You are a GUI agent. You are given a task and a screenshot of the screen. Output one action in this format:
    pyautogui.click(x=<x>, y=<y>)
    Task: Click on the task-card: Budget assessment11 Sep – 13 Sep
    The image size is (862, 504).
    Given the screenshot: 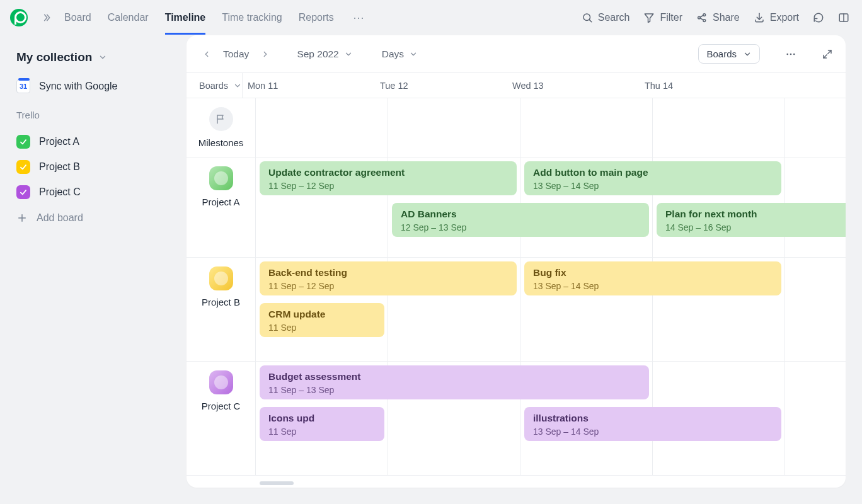 What is the action you would take?
    pyautogui.click(x=454, y=382)
    